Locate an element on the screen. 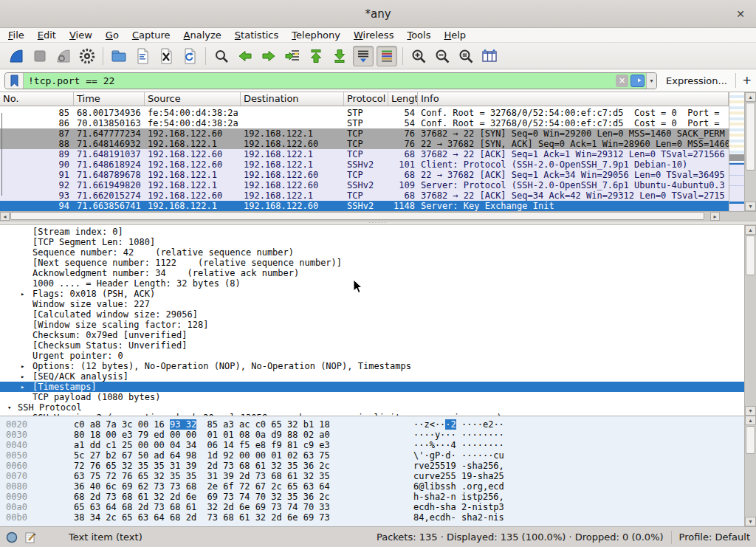  hex-ascii: \'·gP·d· ······cu is located at coordinates (459, 455).